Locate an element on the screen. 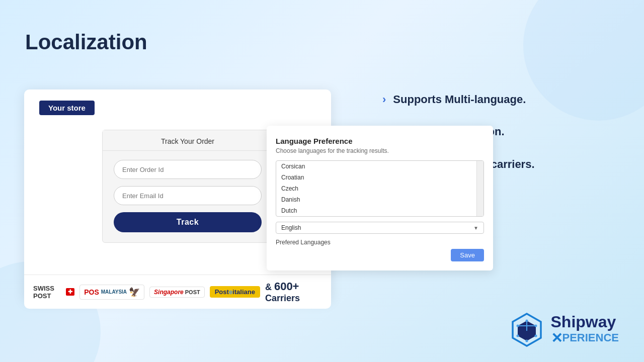 The width and height of the screenshot is (644, 362). shipway-logo: Shipway ✕ PERIENCE is located at coordinates (564, 330).